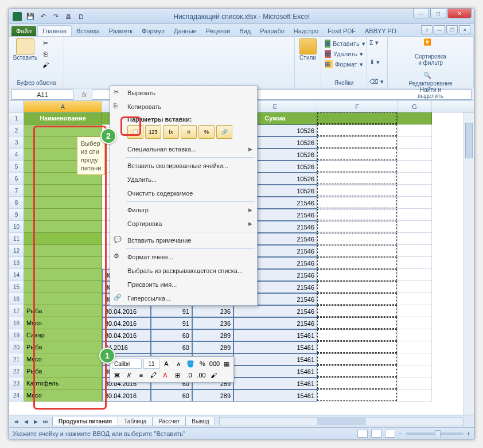 Image resolution: width=483 pixels, height=448 pixels. I want to click on font-size: 11, so click(151, 364).